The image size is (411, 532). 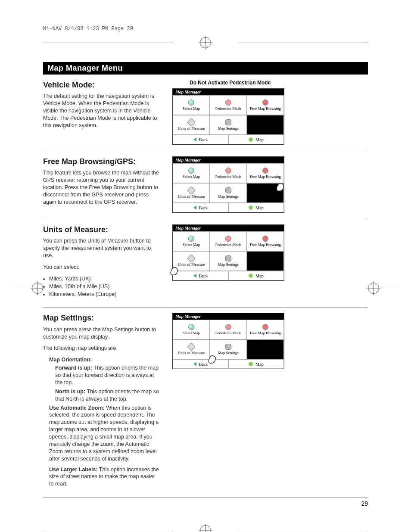 What do you see at coordinates (206, 528) in the screenshot?
I see `bottom-cropmark-row` at bounding box center [206, 528].